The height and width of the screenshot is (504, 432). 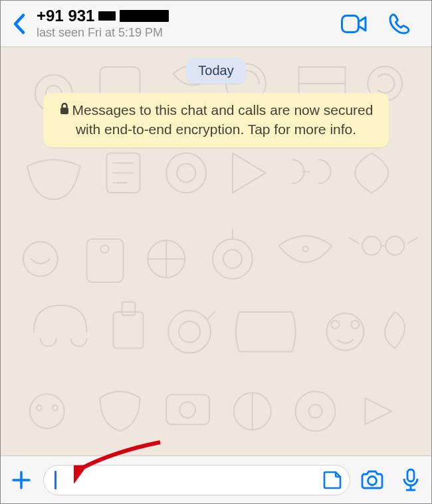 What do you see at coordinates (188, 24) in the screenshot?
I see `contact-info: +91 931 last seen Fri at 5:19 PM` at bounding box center [188, 24].